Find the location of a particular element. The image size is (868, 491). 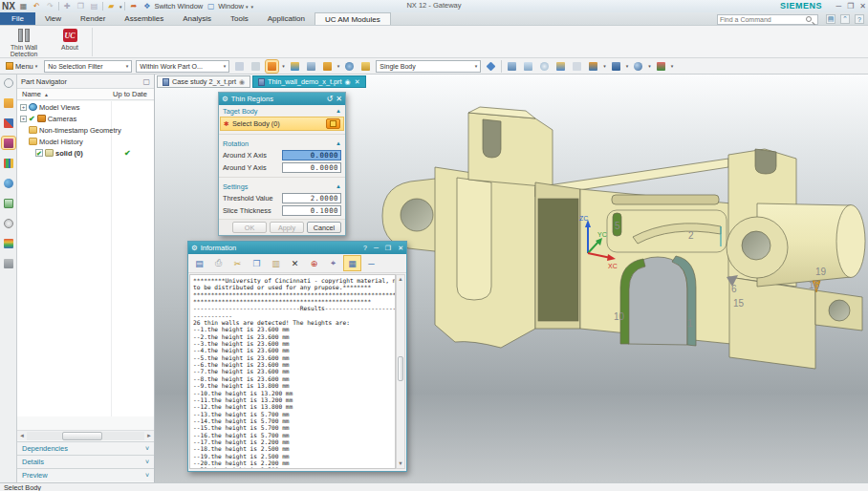

save-icon: ▦ is located at coordinates (23, 7).